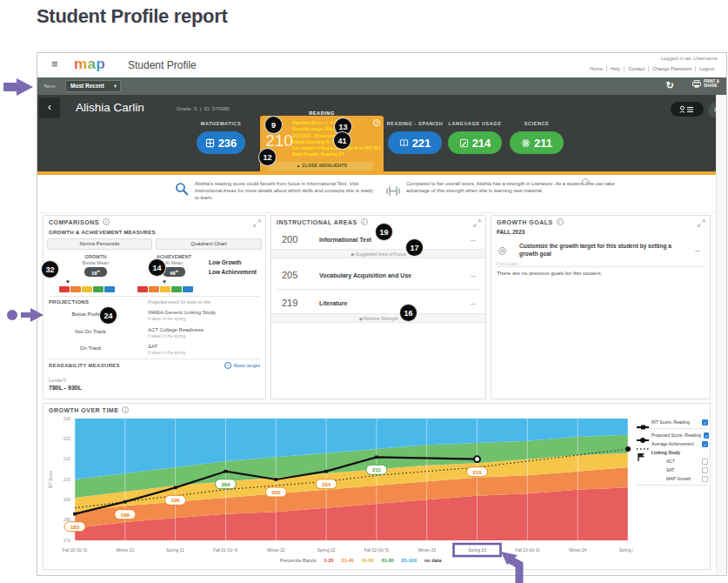 The image size is (728, 583). I want to click on readability-heading: READABILITY MEASURES, so click(84, 365).